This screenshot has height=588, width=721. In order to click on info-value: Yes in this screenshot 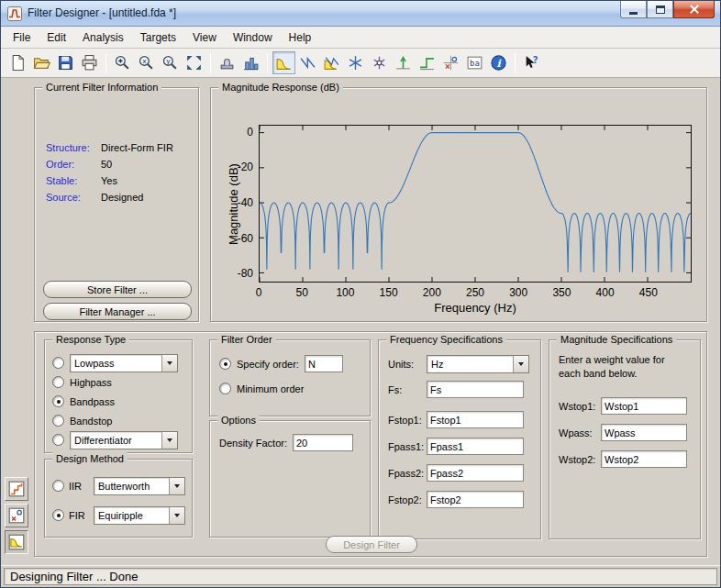, I will do `click(109, 181)`.